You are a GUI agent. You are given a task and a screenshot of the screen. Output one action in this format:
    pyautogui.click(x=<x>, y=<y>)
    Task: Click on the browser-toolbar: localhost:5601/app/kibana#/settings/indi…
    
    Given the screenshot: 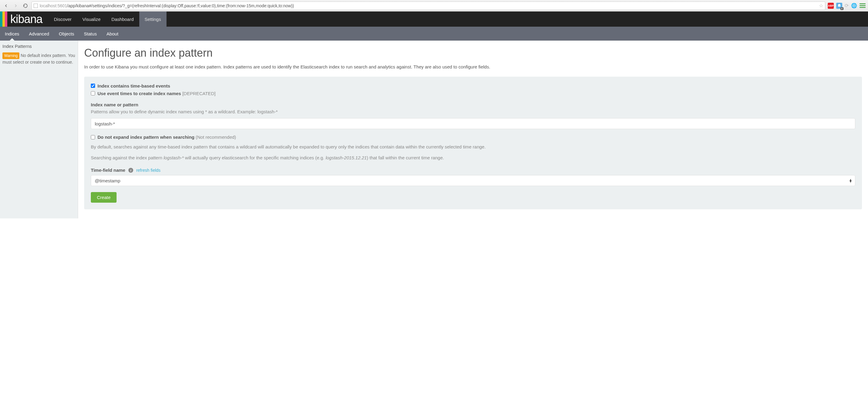 What is the action you would take?
    pyautogui.click(x=434, y=6)
    